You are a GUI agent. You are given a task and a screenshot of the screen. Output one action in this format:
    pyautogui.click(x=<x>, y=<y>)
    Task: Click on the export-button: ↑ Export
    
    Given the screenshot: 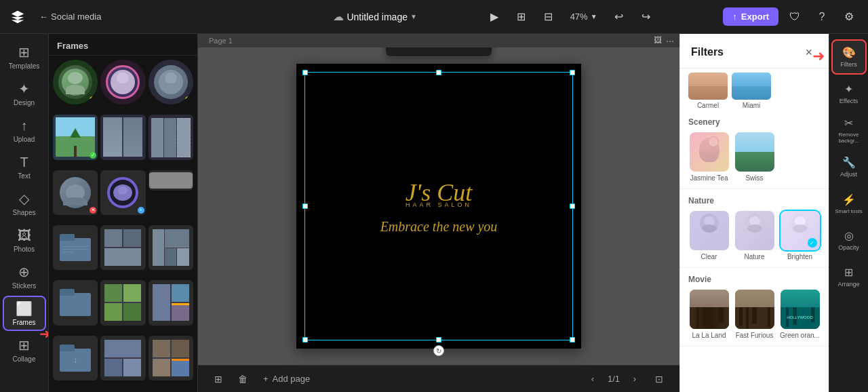 What is the action you would take?
    pyautogui.click(x=751, y=16)
    